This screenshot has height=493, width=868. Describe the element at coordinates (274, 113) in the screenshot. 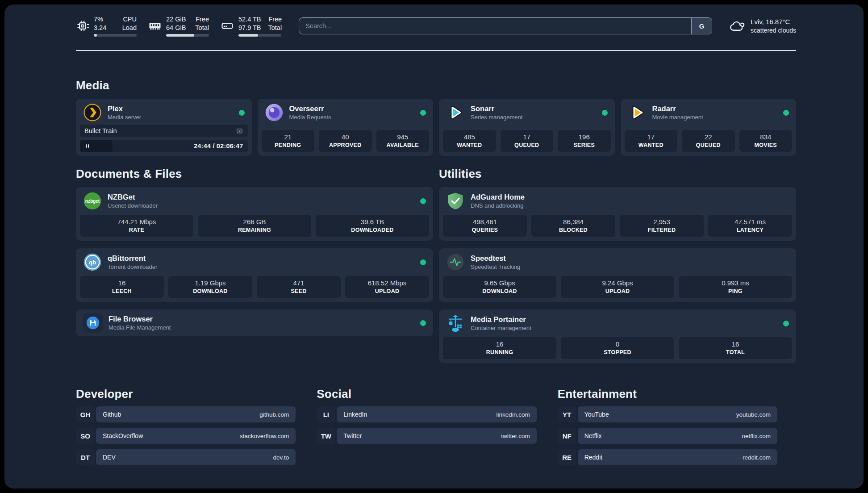

I see `overseerr-icon` at that location.